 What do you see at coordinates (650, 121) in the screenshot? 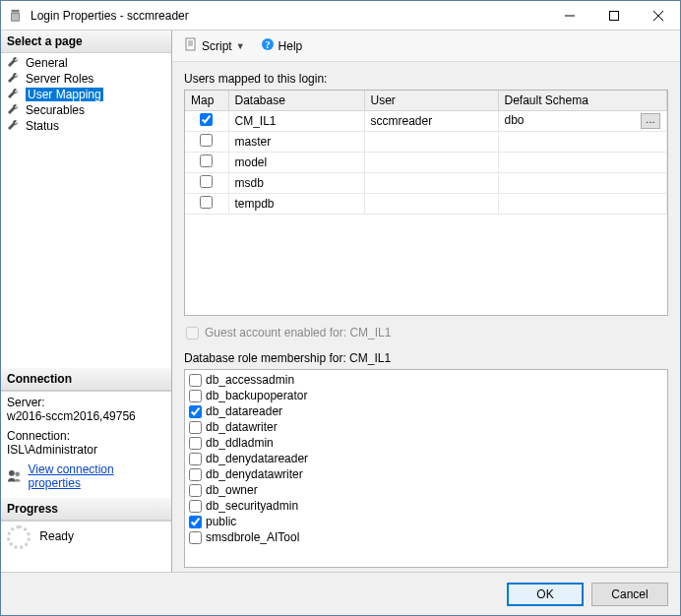
I see `ellipsis-button: …` at bounding box center [650, 121].